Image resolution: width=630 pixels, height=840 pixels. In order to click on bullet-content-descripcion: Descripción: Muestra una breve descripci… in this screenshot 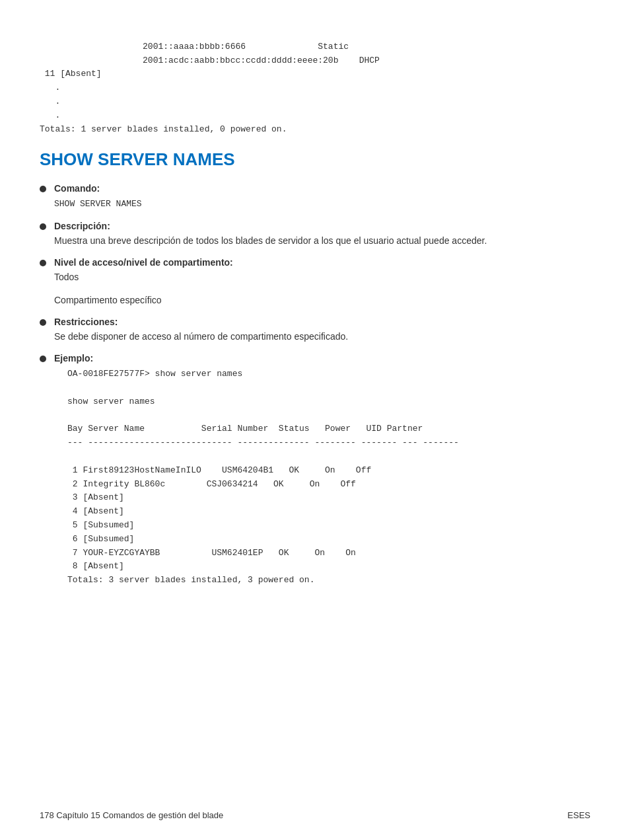, I will do `click(322, 234)`.